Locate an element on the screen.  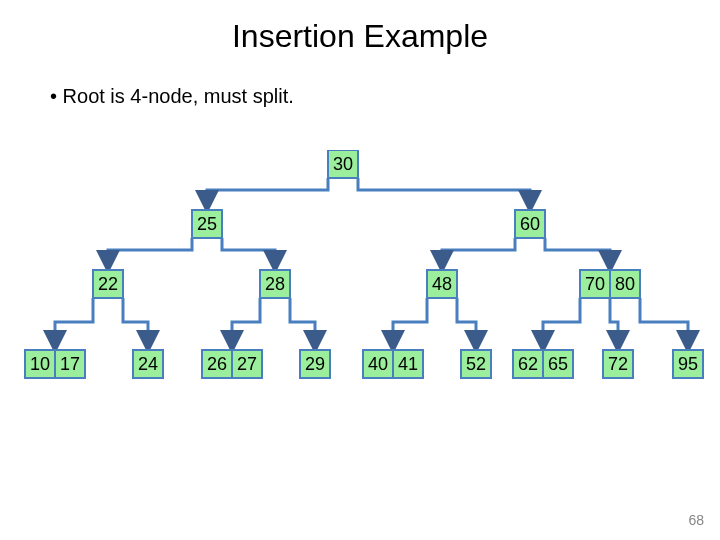
svg-text: 29 is located at coordinates (315, 364).